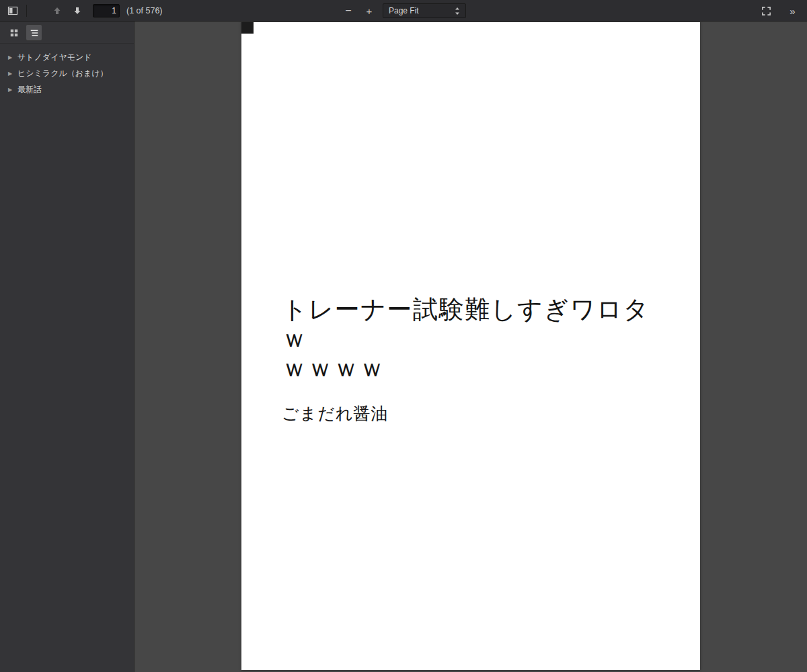  I want to click on outline-item: ▶ ヒシミラクル（おまけ）, so click(67, 73).